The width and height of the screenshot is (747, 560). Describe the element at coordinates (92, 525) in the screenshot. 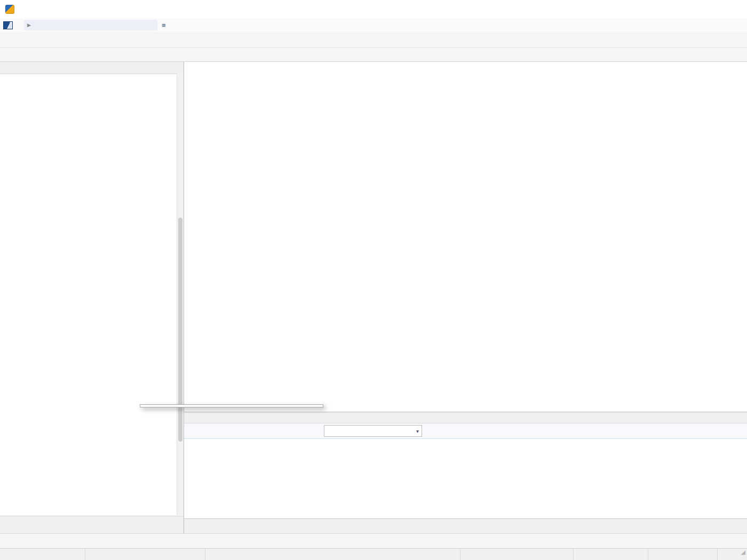

I see `navigator-footer-tabs` at that location.